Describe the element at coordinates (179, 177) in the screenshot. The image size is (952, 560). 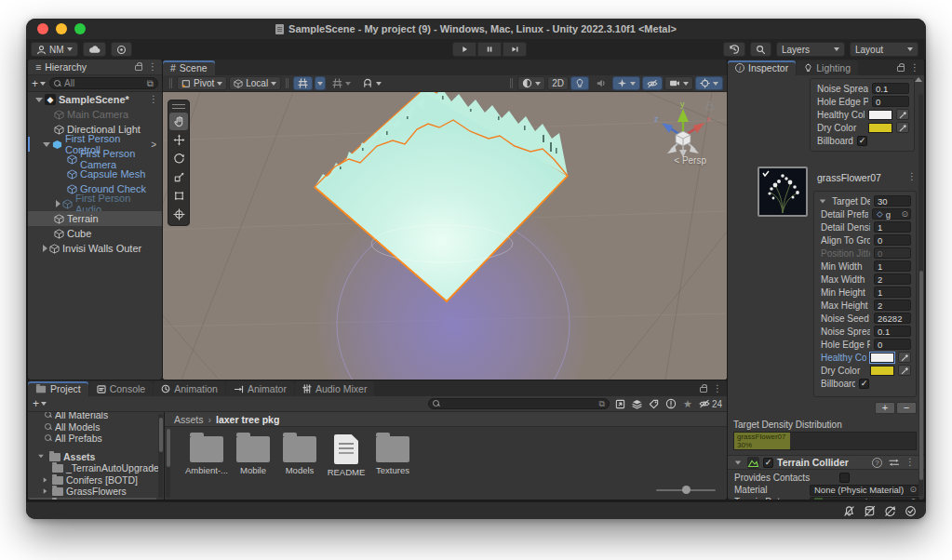
I see `scale-tool` at that location.